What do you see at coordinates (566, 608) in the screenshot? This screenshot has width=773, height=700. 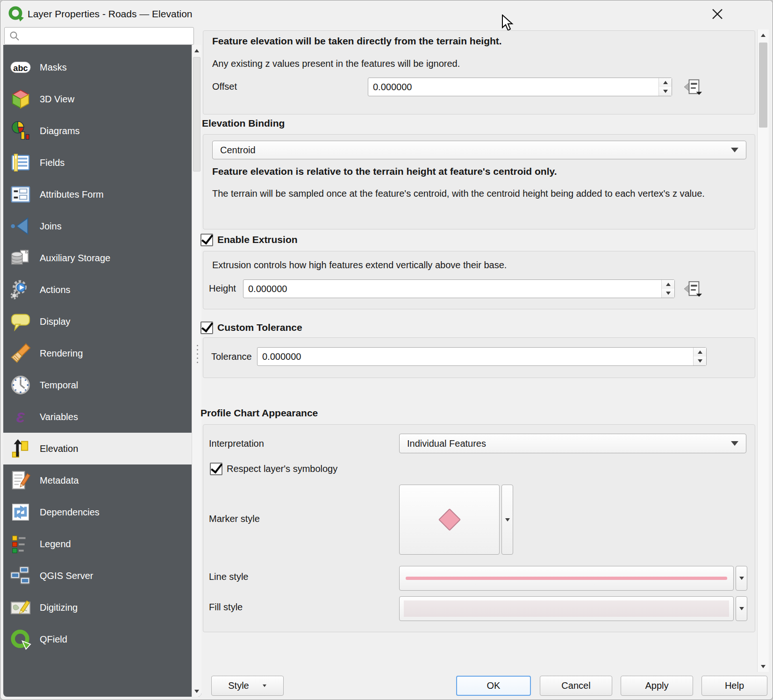 I see `fill-preview` at bounding box center [566, 608].